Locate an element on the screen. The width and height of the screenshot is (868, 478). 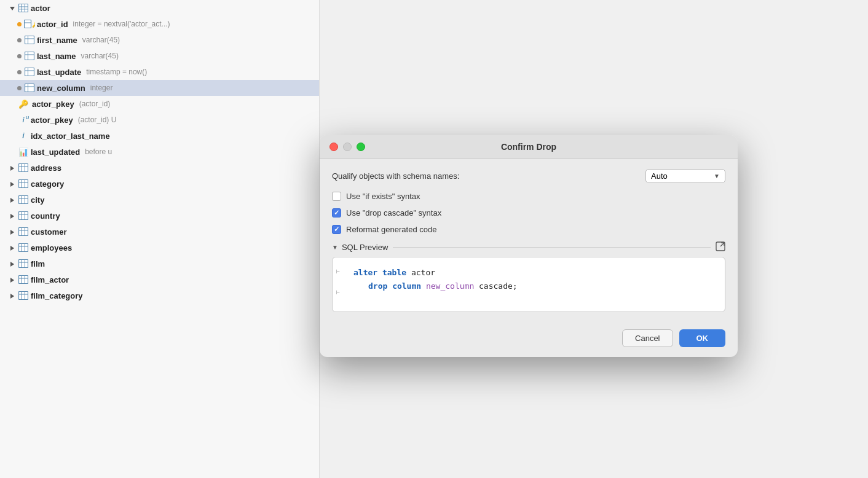
customer-toggle-icon is located at coordinates (12, 232).